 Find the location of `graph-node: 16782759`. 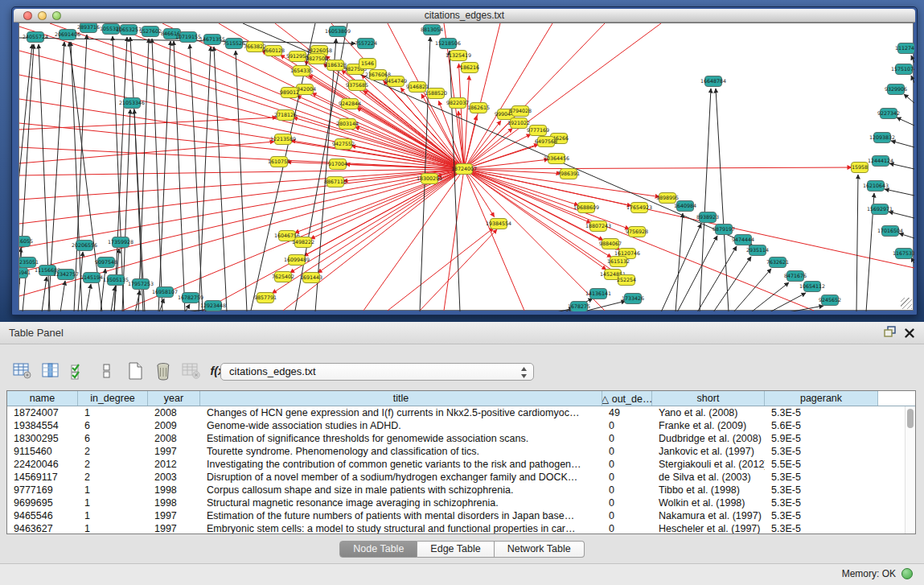

graph-node: 16782759 is located at coordinates (191, 298).